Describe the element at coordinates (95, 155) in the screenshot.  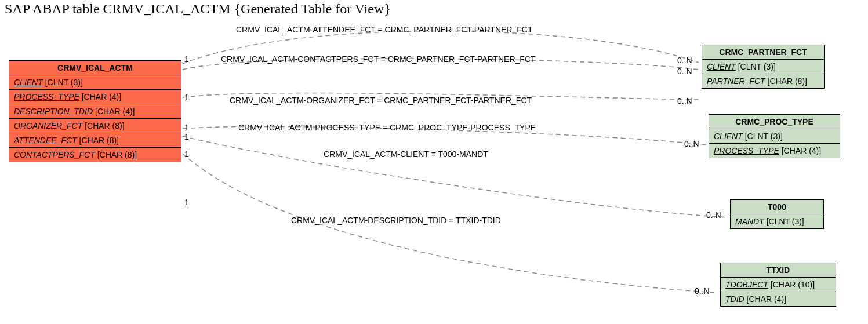
I see `field-contactpers-fct: CONTACTPERS_FCT [CHAR (8)]` at that location.